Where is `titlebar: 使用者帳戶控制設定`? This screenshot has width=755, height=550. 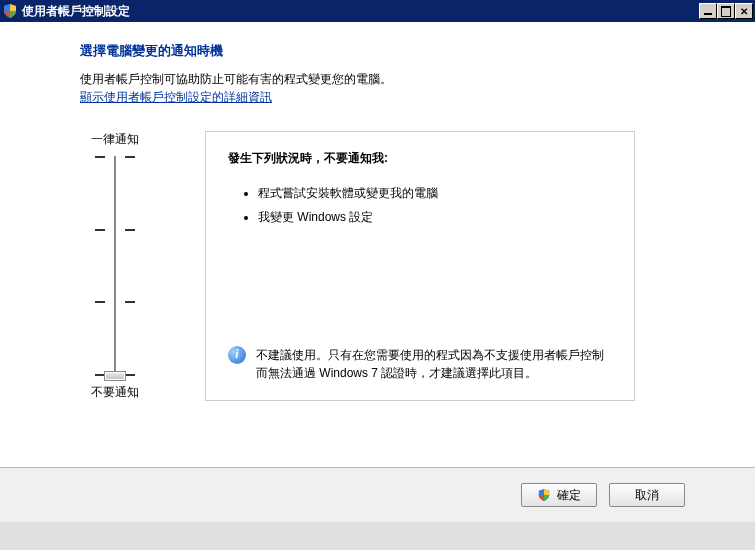 titlebar: 使用者帳戶控制設定 is located at coordinates (378, 11).